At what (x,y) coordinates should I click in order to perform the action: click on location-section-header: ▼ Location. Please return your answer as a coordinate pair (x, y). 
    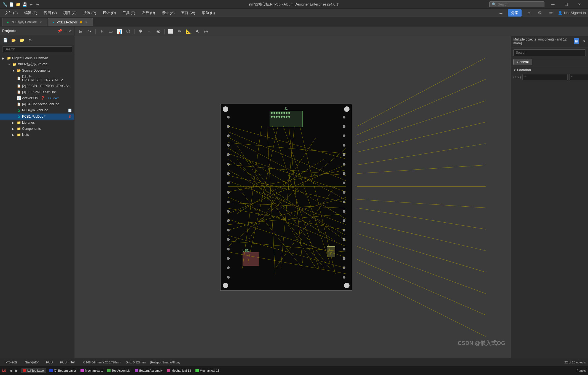
    Looking at the image, I should click on (550, 70).